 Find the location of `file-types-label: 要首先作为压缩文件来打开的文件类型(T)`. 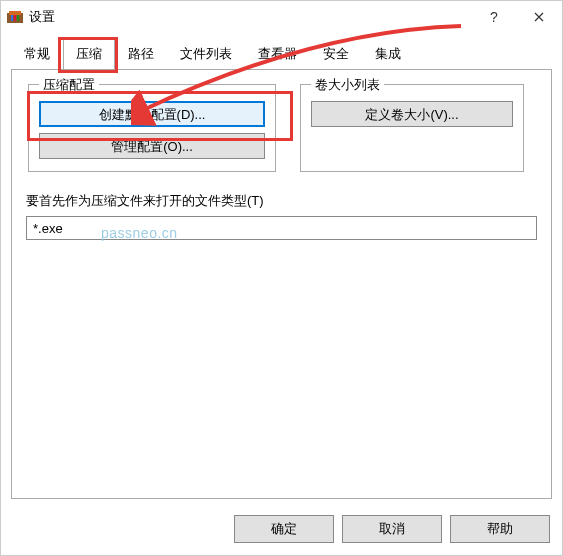

file-types-label: 要首先作为压缩文件来打开的文件类型(T) is located at coordinates (282, 201).